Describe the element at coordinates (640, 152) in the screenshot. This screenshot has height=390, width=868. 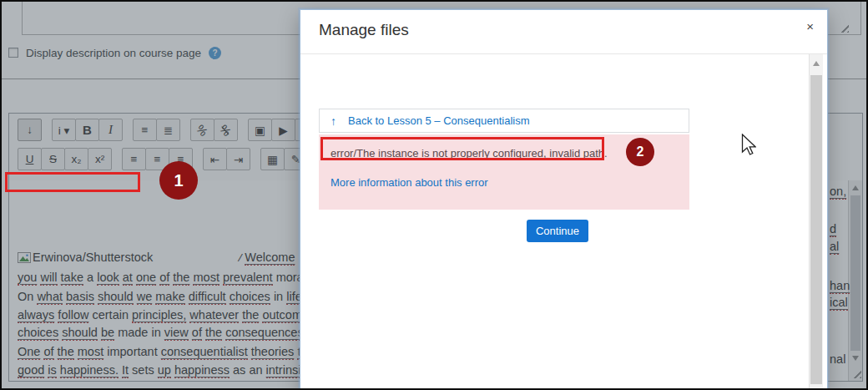
I see `annotation-badge-2: 2` at that location.